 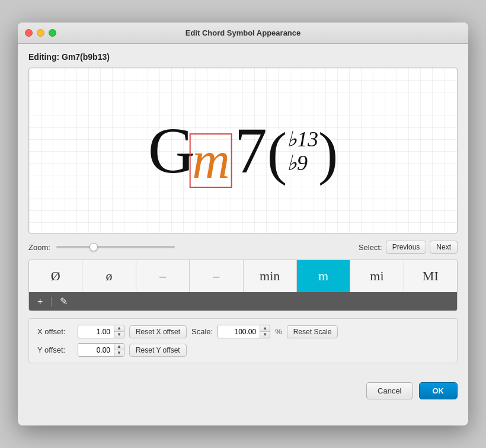 What do you see at coordinates (119, 350) in the screenshot?
I see `y-offset-stepper: ▲ ▼` at bounding box center [119, 350].